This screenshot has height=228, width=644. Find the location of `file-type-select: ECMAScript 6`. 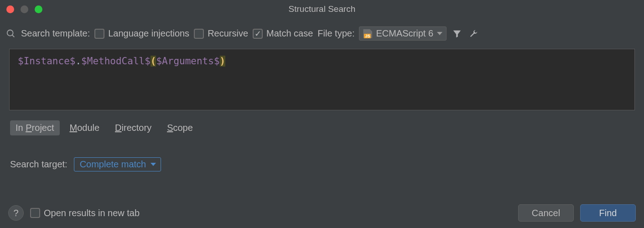

file-type-select: ECMAScript 6 is located at coordinates (403, 34).